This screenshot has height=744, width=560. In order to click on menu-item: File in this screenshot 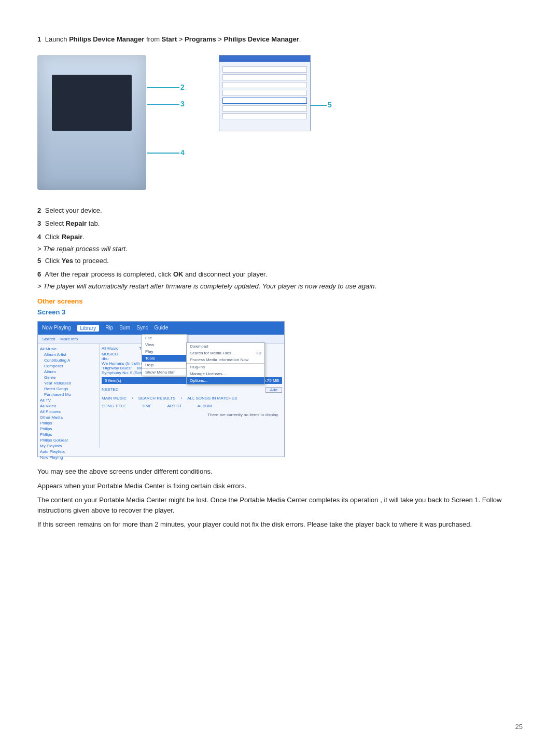, I will do `click(164, 338)`.